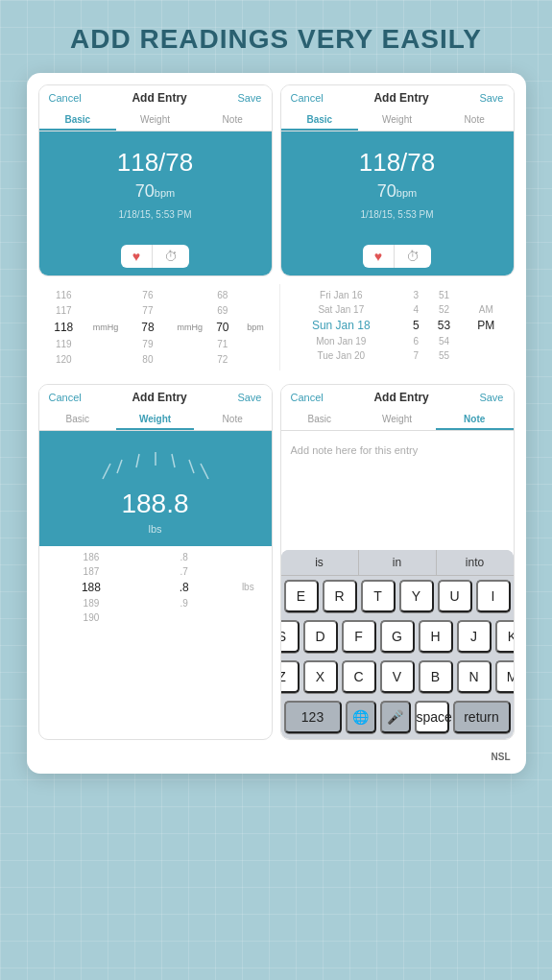  What do you see at coordinates (474, 677) in the screenshot?
I see `key-n: N` at bounding box center [474, 677].